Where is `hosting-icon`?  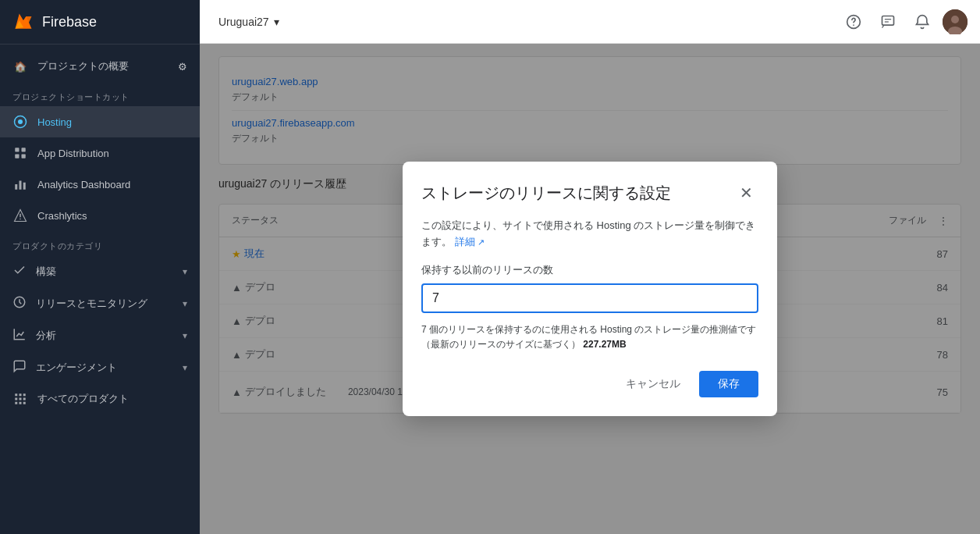
hosting-icon is located at coordinates (20, 122).